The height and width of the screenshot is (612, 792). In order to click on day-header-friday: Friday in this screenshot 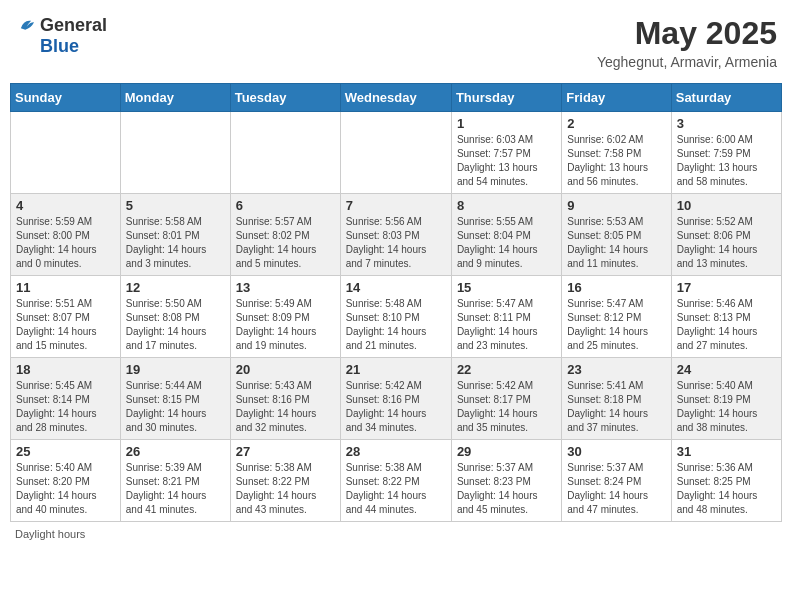, I will do `click(616, 98)`.